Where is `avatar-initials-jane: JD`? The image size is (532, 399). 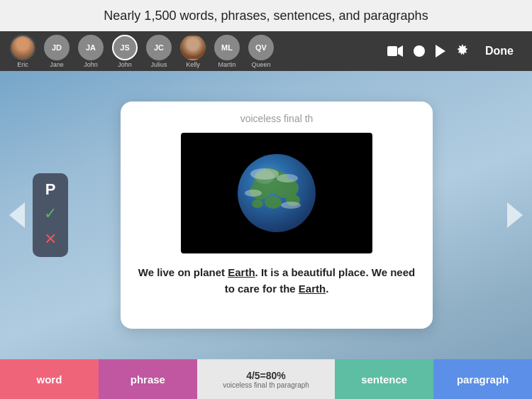
avatar-initials-jane: JD is located at coordinates (57, 48).